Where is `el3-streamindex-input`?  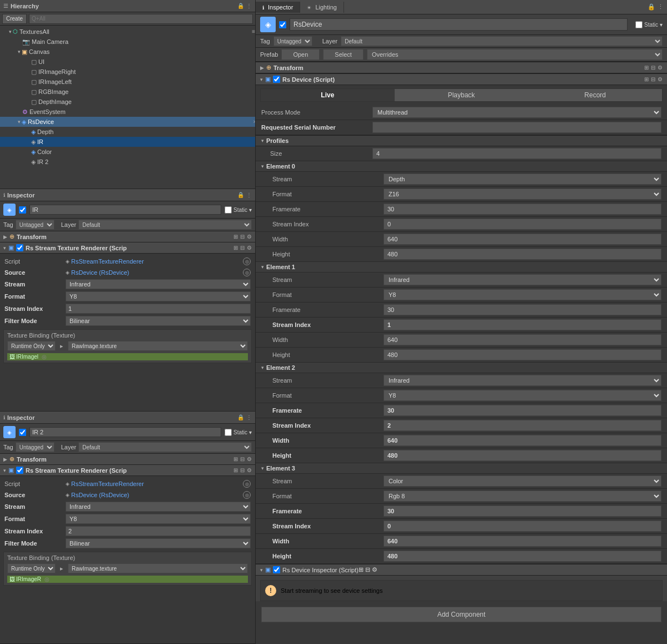 el3-streamindex-input is located at coordinates (522, 526).